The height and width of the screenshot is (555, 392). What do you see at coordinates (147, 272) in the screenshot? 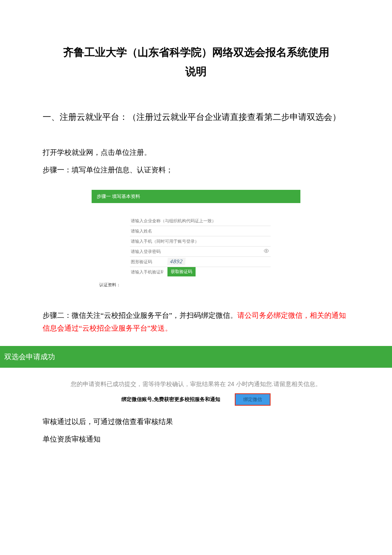
I see `sms-code-input` at bounding box center [147, 272].